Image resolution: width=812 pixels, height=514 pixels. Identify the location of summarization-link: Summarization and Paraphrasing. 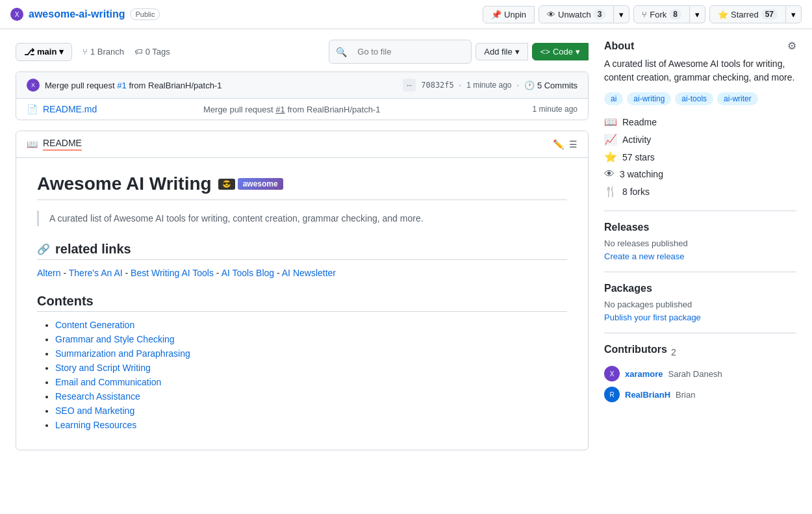
(123, 353).